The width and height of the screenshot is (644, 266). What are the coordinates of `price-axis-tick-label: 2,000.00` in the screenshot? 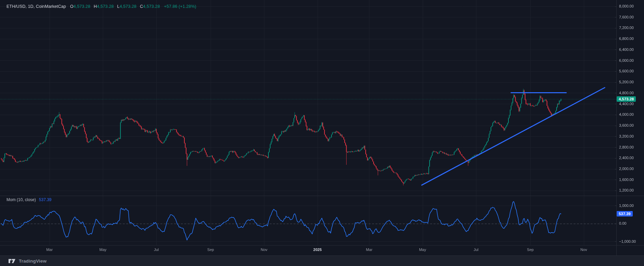 It's located at (626, 169).